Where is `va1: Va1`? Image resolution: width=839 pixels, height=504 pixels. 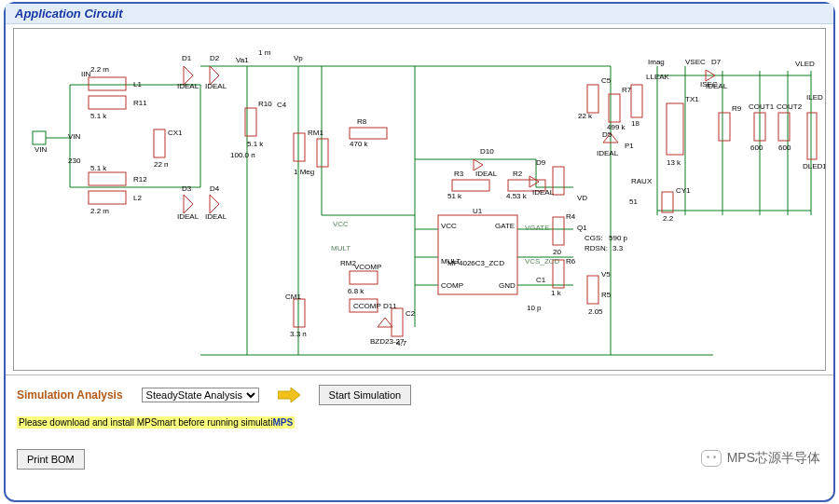 va1: Va1 is located at coordinates (242, 61).